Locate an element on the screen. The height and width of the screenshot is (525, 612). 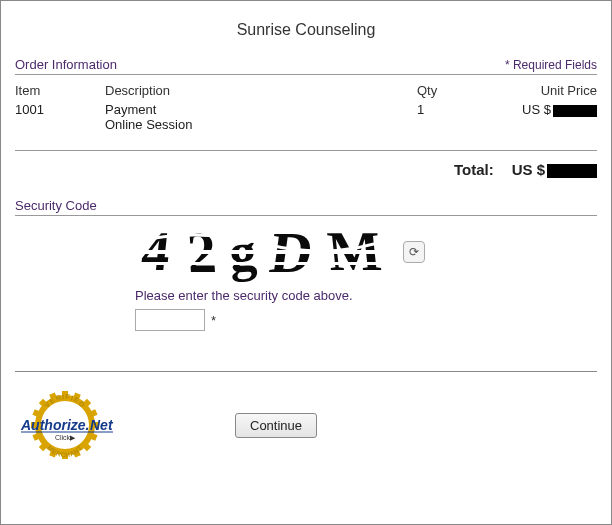
required-marker: * is located at coordinates (214, 320).